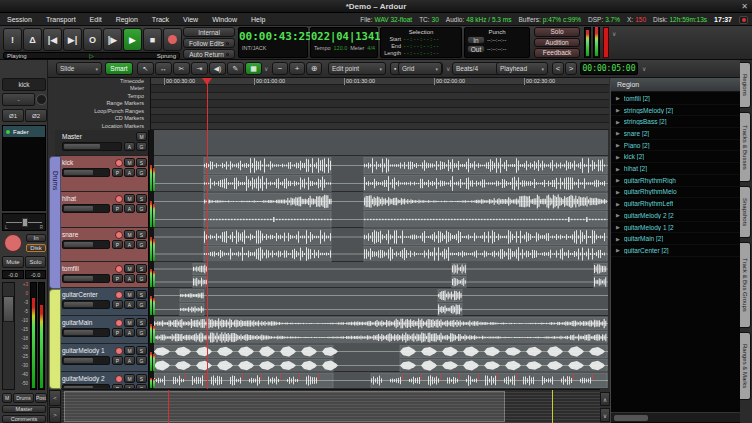 The width and height of the screenshot is (752, 423). I want to click on ruler-lane-meter, so click(380, 88).